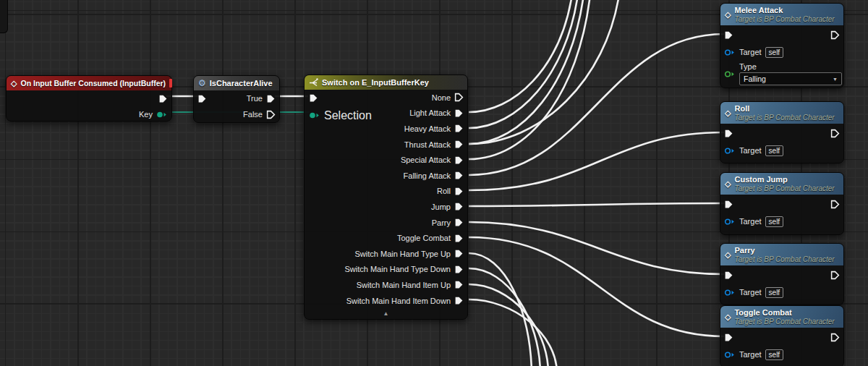 Image resolution: width=868 pixels, height=366 pixels. What do you see at coordinates (162, 114) in the screenshot?
I see `key-pin` at bounding box center [162, 114].